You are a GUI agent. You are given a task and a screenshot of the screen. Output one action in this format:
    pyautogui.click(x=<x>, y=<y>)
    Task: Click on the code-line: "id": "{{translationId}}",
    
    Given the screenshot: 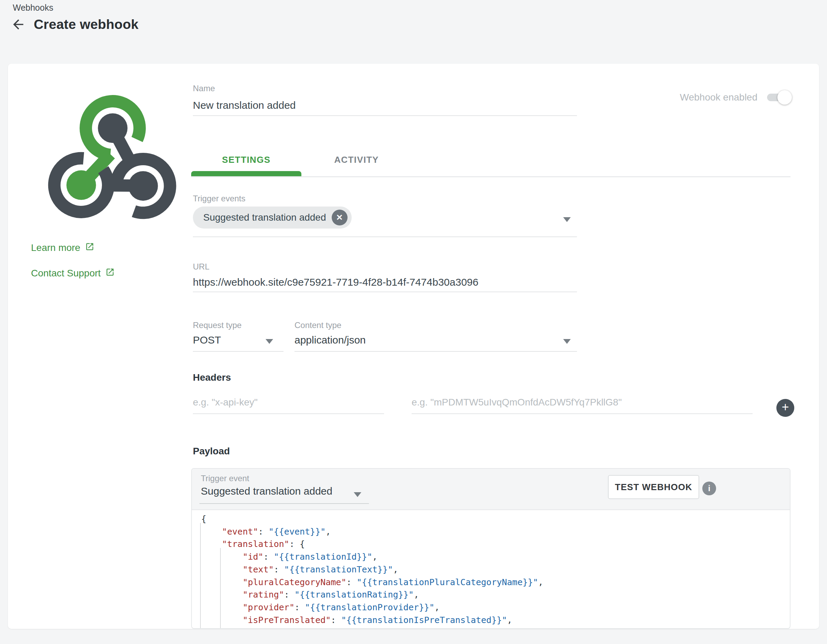 What is the action you would take?
    pyautogui.click(x=495, y=557)
    